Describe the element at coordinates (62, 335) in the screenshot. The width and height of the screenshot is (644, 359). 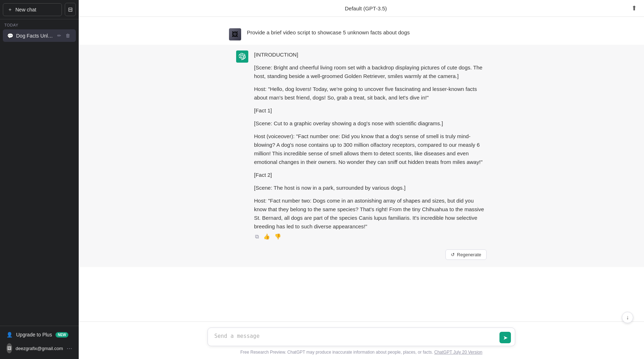
I see `upgrade-badge: NEW` at that location.